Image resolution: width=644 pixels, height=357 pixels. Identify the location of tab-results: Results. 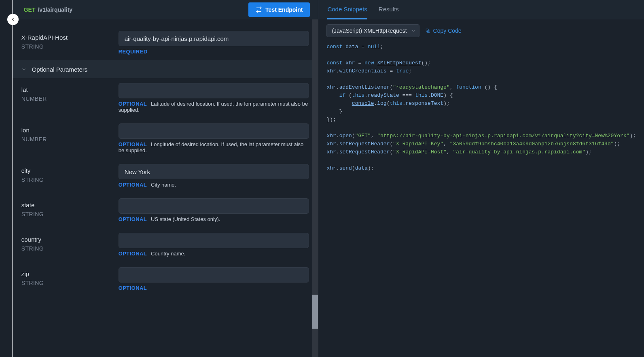
(389, 10).